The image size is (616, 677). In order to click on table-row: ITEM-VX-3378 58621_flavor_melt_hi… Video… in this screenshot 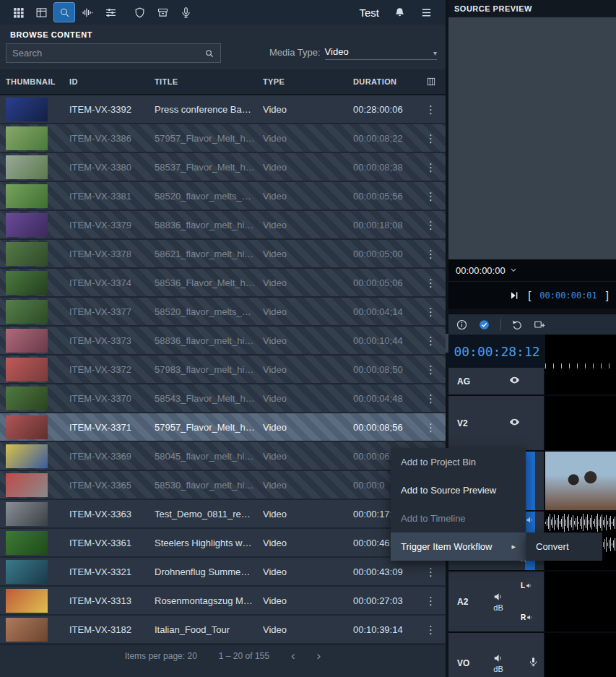, I will do `click(222, 254)`.